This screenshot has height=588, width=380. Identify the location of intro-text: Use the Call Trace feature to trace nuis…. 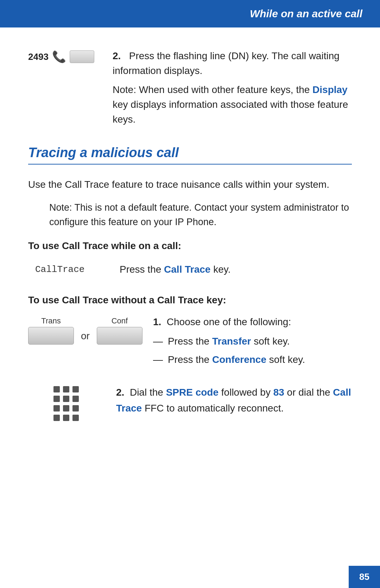
(190, 185).